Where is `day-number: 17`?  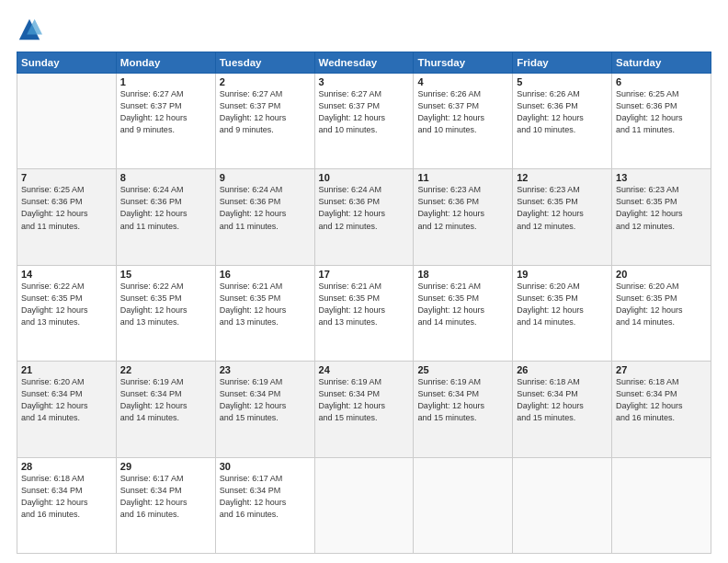 day-number: 17 is located at coordinates (364, 274).